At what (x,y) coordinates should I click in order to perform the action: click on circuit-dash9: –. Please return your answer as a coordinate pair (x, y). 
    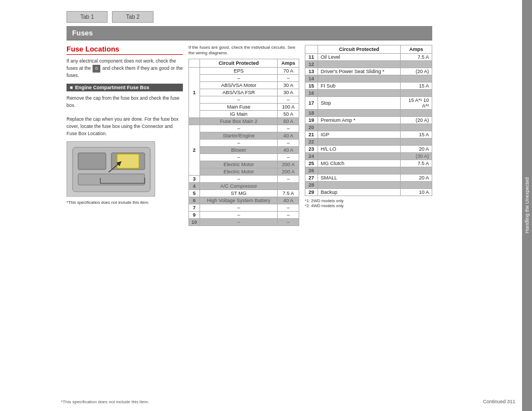
    Looking at the image, I should click on (239, 215).